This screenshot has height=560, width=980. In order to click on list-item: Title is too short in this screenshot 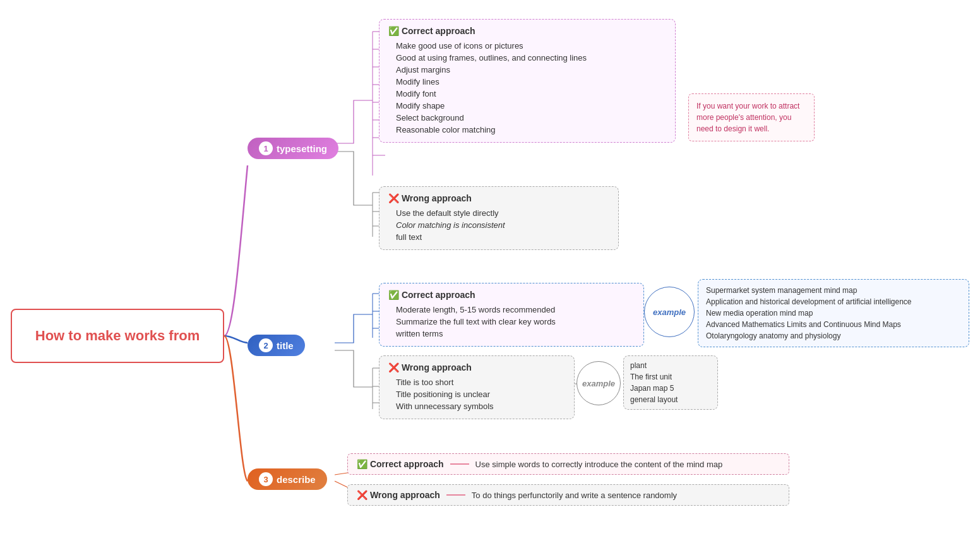, I will do `click(481, 383)`.